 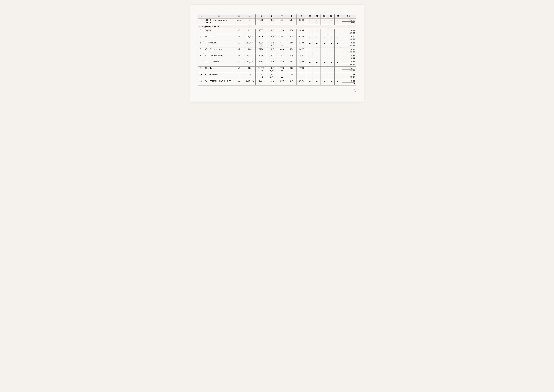 I want to click on cell-col5: 27I6, so click(x=261, y=51).